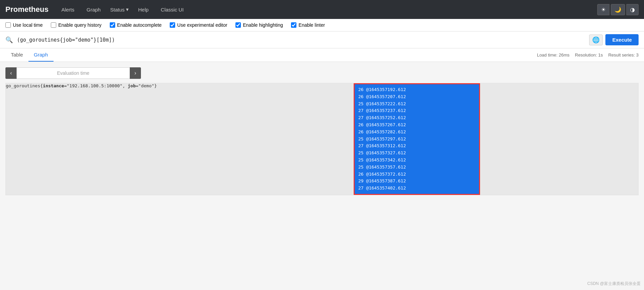 Image resolution: width=644 pixels, height=290 pixels. I want to click on tabs-meta: Load time: 26ms Resolution: 1s Result se…, so click(588, 55).